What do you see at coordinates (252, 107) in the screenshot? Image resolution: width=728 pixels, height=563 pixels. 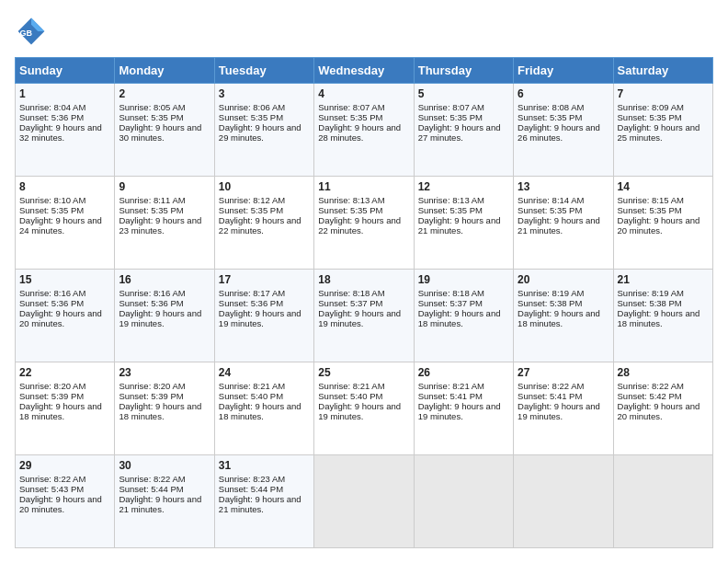 I see `sunrise: Sunrise: 8:06 AM` at bounding box center [252, 107].